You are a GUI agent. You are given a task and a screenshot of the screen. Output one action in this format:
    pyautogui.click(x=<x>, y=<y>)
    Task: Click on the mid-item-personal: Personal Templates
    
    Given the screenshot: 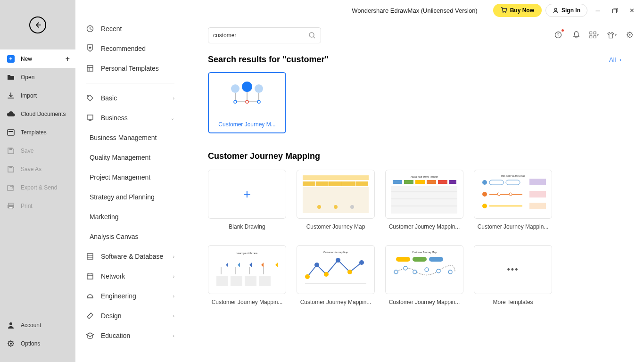 What is the action you would take?
    pyautogui.click(x=130, y=68)
    